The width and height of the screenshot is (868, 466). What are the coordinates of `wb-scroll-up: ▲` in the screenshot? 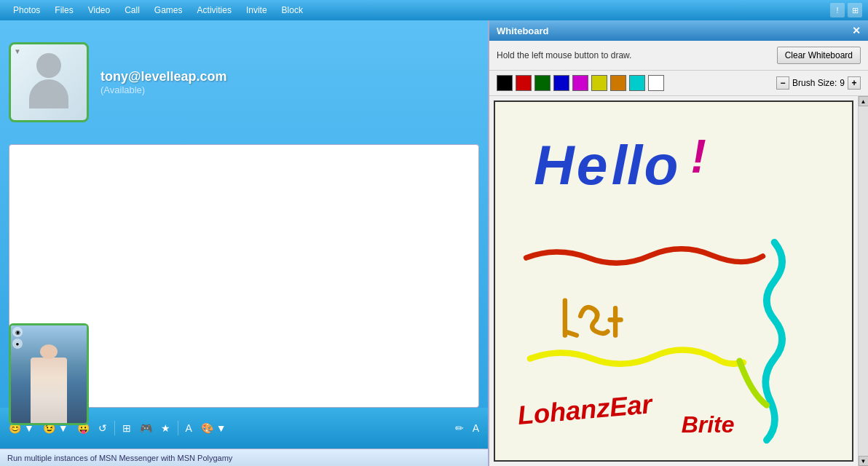 It's located at (864, 101).